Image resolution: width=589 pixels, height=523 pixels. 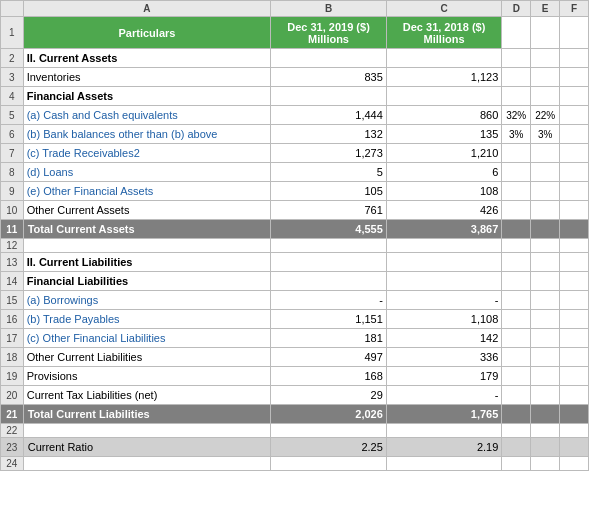 I want to click on cell-a-17: (c) Other Financial Liabilities, so click(x=147, y=338).